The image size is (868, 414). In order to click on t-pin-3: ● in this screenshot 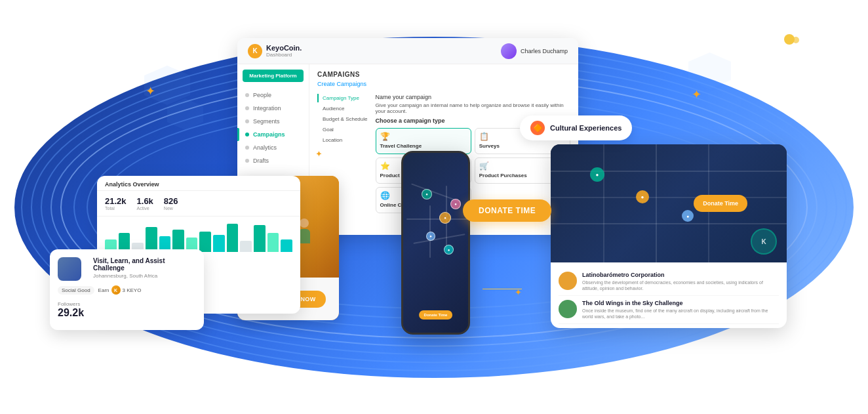, I will do `click(688, 216)`.